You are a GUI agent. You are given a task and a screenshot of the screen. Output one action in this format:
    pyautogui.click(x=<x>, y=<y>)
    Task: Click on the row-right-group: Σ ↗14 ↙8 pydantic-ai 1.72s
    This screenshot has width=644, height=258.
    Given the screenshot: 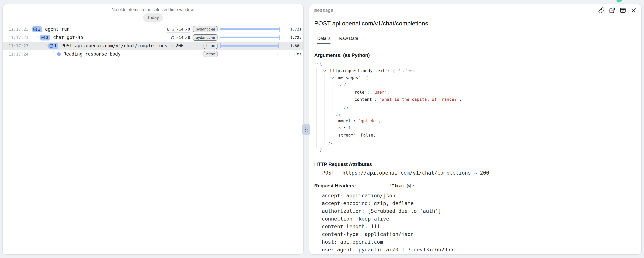 What is the action you would take?
    pyautogui.click(x=234, y=29)
    